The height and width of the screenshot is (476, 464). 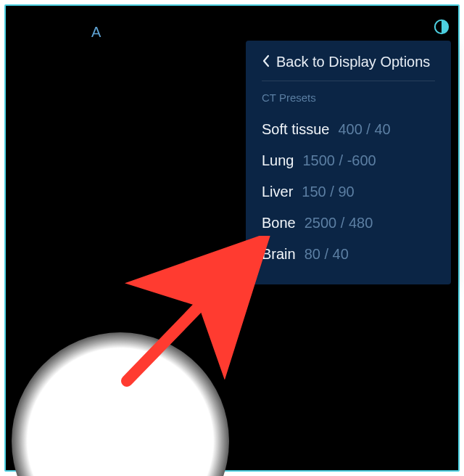 I want to click on preset-lung: Lung 1500 / -600, so click(x=348, y=161).